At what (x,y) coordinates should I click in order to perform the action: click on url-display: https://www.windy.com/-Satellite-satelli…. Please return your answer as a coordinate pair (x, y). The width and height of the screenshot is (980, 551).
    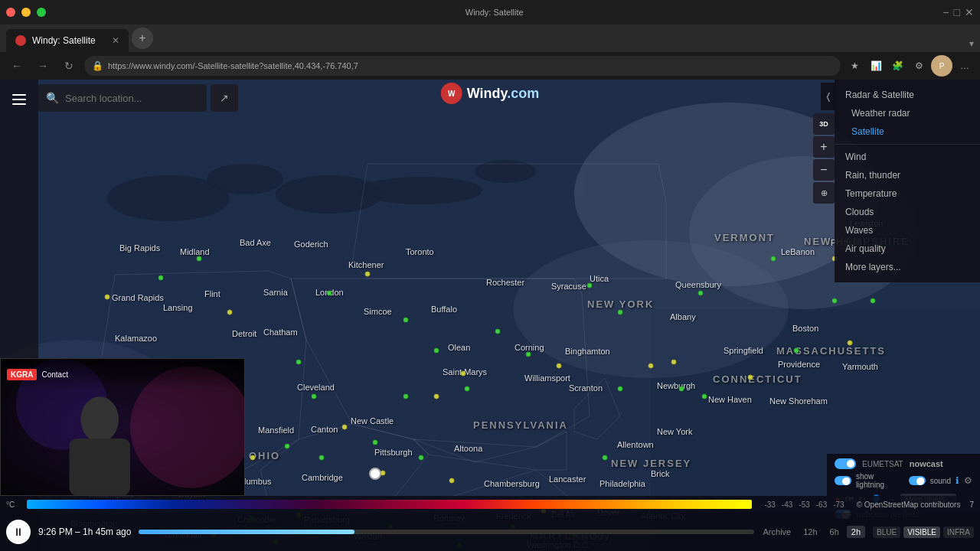
    Looking at the image, I should click on (233, 66).